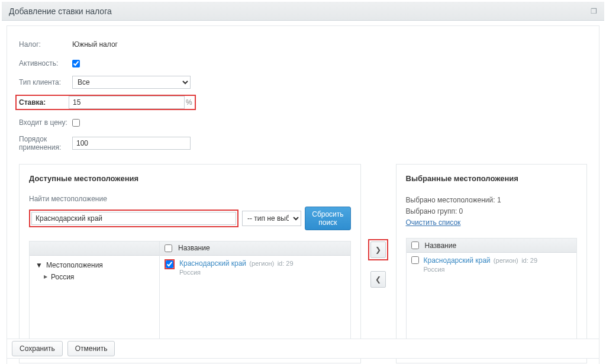  What do you see at coordinates (451, 200) in the screenshot?
I see `sel-count-loc-label: Выбрано местоположений:` at bounding box center [451, 200].